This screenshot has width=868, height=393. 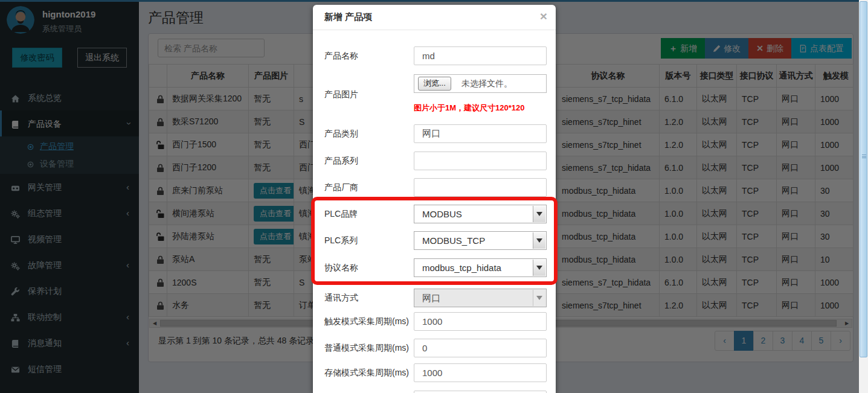 I want to click on field-label: 产品系列, so click(x=341, y=161).